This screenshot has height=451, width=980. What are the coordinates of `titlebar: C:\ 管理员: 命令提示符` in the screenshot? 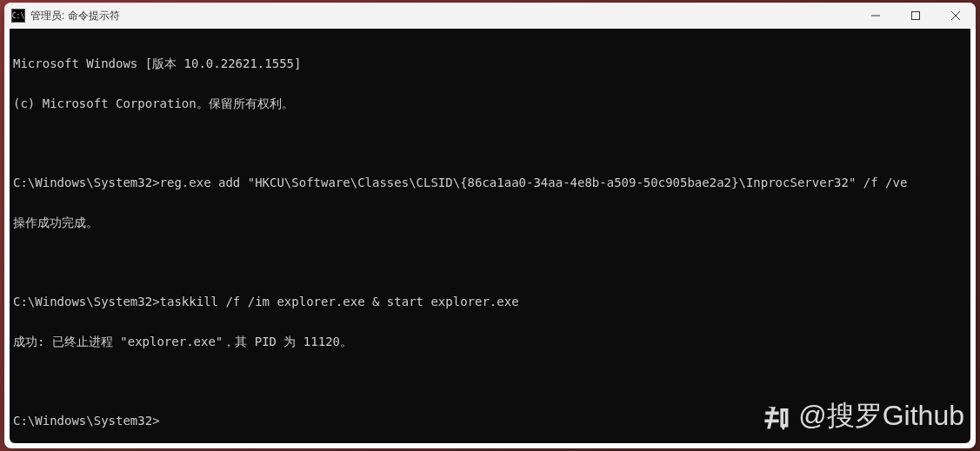 It's located at (490, 16).